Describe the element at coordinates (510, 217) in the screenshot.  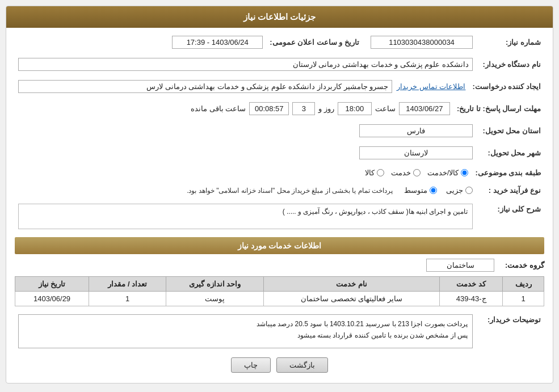
I see `description-label: شرح کلی نیاز:` at that location.